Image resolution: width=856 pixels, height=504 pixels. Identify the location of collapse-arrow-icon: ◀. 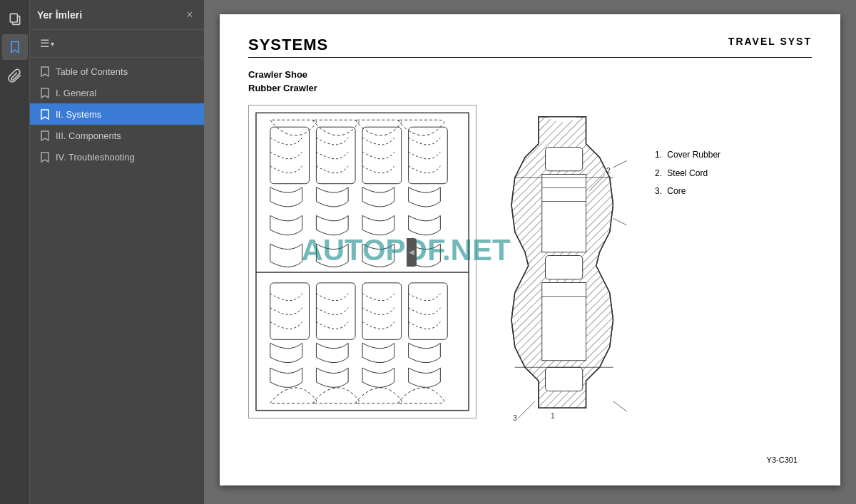
(412, 252).